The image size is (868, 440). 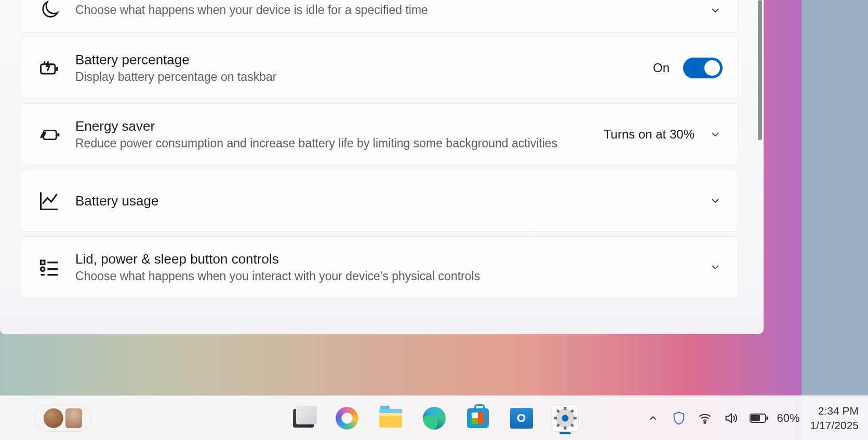 What do you see at coordinates (332, 127) in the screenshot?
I see `energy-saver-title: Energy saver` at bounding box center [332, 127].